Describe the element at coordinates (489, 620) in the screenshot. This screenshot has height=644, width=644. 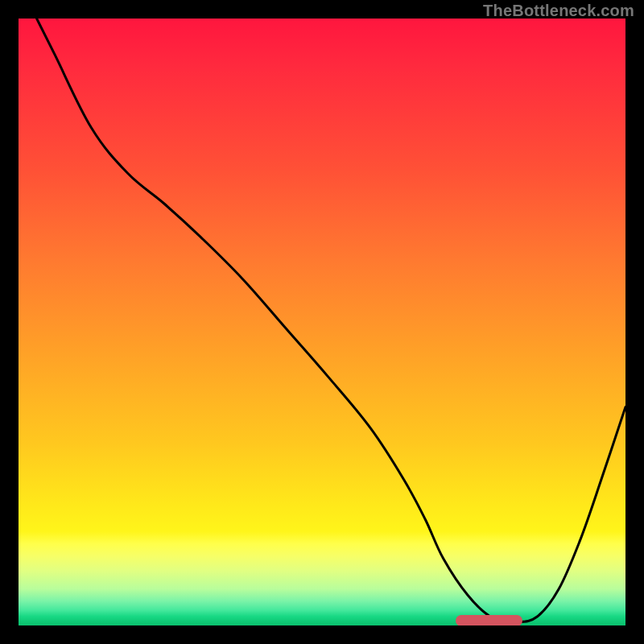
I see `optimal-range-marker` at that location.